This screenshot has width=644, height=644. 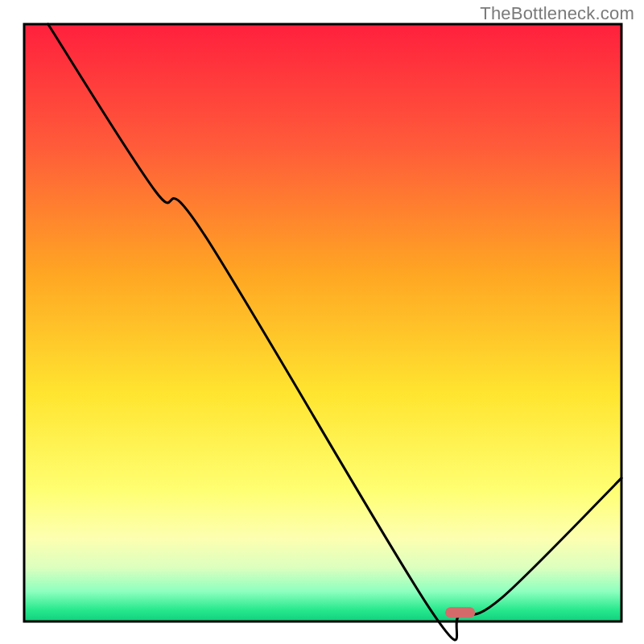 I want to click on optimal-marker, so click(x=460, y=612).